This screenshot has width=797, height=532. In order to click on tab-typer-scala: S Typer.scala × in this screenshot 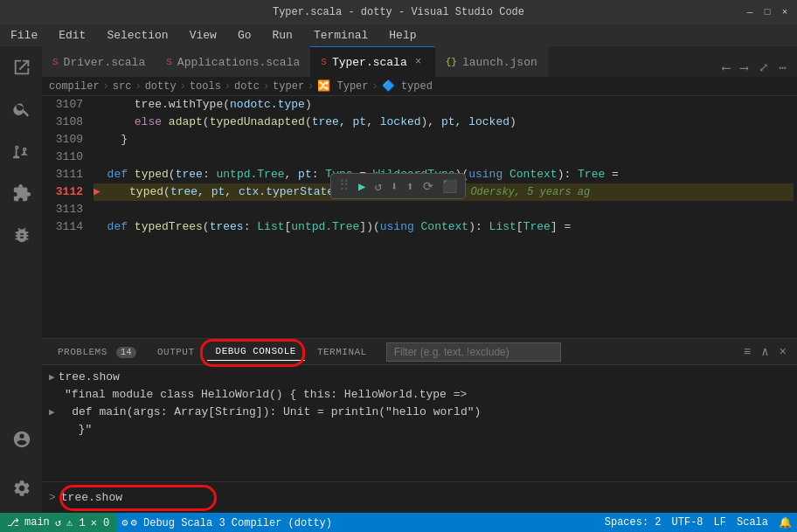, I will do `click(372, 61)`.